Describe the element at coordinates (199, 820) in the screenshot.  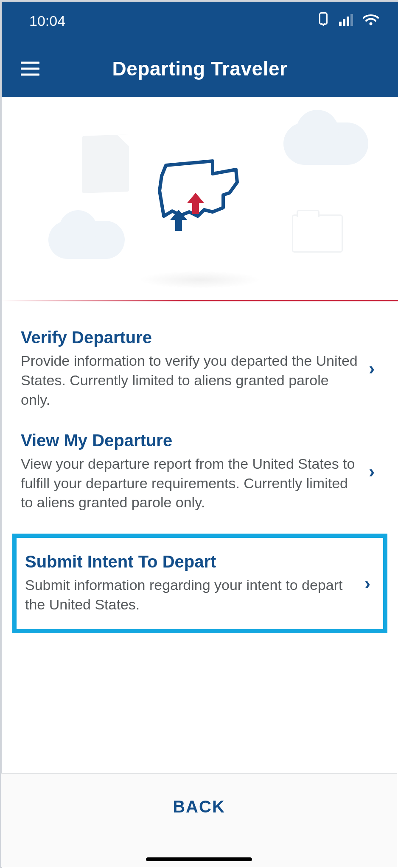
I see `footer-bar: BACK` at that location.